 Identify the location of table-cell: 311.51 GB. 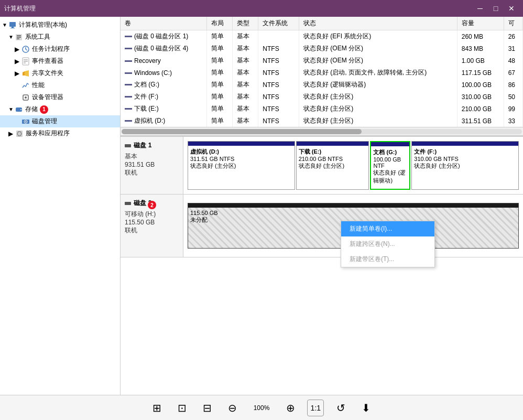
(480, 121).